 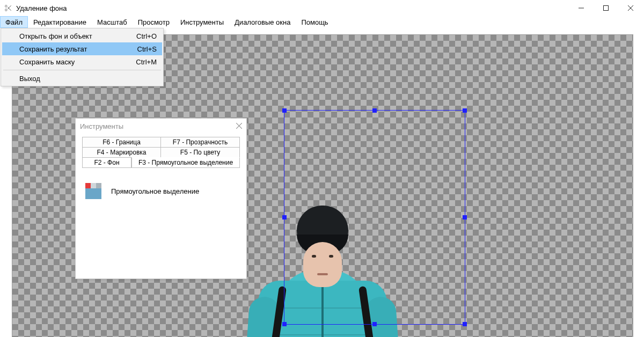 I want to click on tools-panel: Инструменты F6 - Граница F7 - Прозрачнос…, so click(x=161, y=199).